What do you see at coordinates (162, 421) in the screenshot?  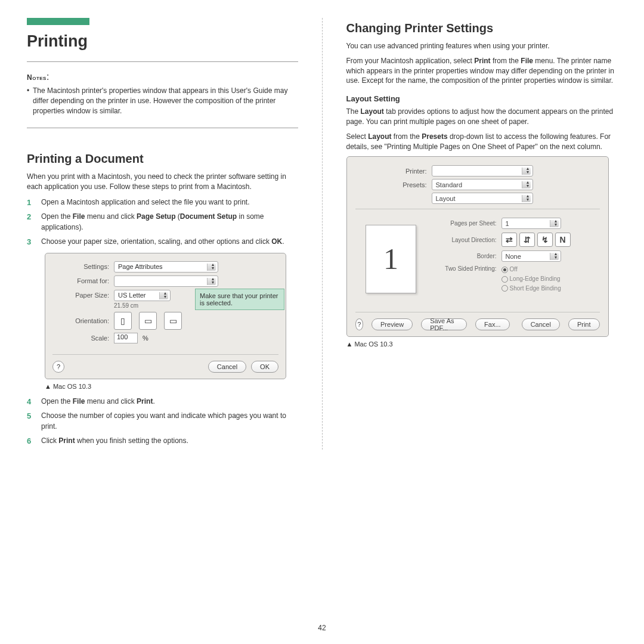 I see `steps-list-2: 4 Open the File menu and click Print. 5C…` at bounding box center [162, 421].